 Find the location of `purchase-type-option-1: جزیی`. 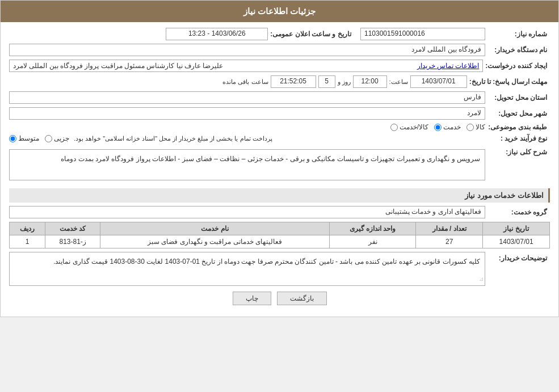

purchase-type-option-1: جزیی is located at coordinates (57, 138).